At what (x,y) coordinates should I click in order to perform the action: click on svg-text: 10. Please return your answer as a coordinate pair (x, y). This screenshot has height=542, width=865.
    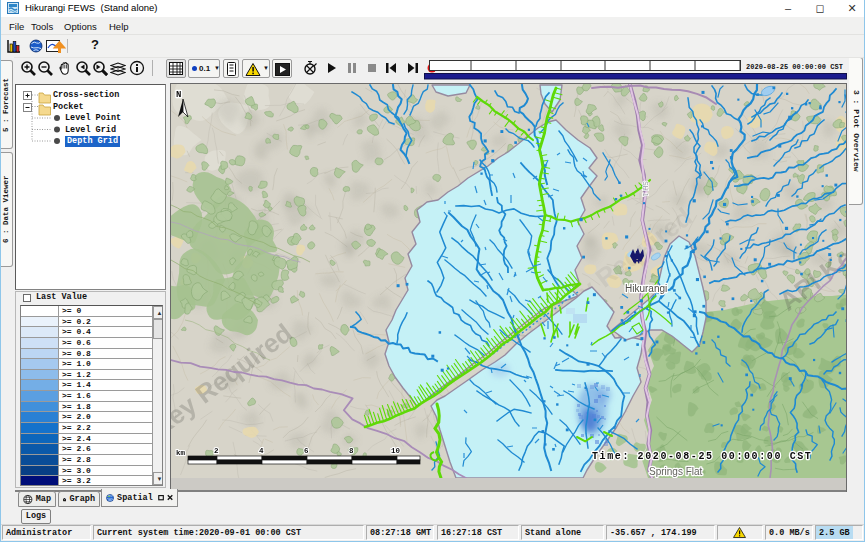
    Looking at the image, I should click on (396, 451).